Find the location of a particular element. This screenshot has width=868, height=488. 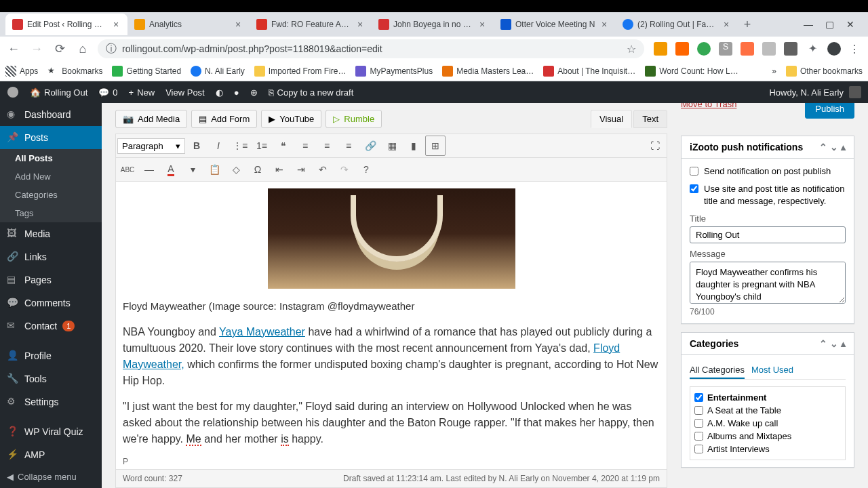

bookmark-item: Imported From Fire… is located at coordinates (300, 71).